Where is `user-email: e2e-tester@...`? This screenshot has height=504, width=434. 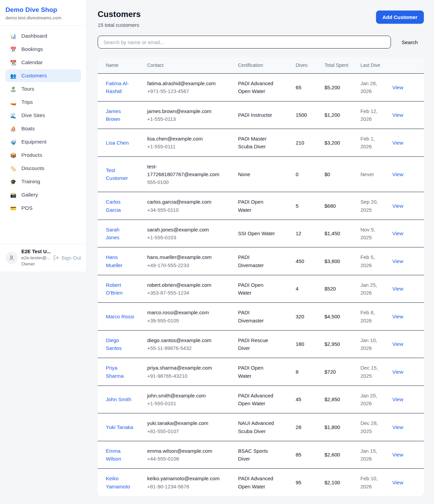 user-email: e2e-tester@... is located at coordinates (35, 258).